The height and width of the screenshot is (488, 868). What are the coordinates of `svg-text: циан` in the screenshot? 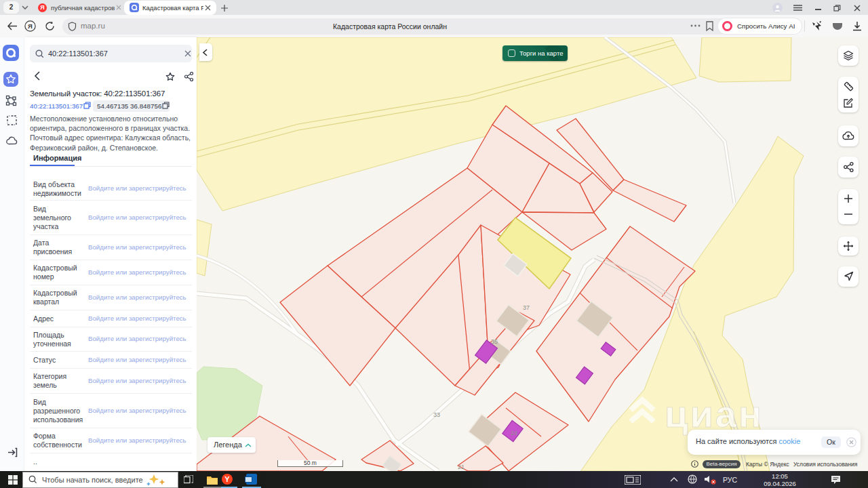 It's located at (714, 413).